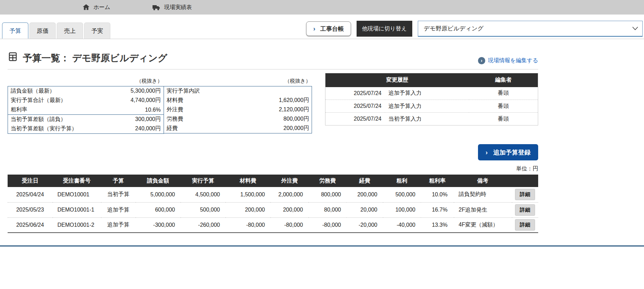 Image resolution: width=644 pixels, height=289 pixels. I want to click on cell-type: 追加予算, so click(118, 225).